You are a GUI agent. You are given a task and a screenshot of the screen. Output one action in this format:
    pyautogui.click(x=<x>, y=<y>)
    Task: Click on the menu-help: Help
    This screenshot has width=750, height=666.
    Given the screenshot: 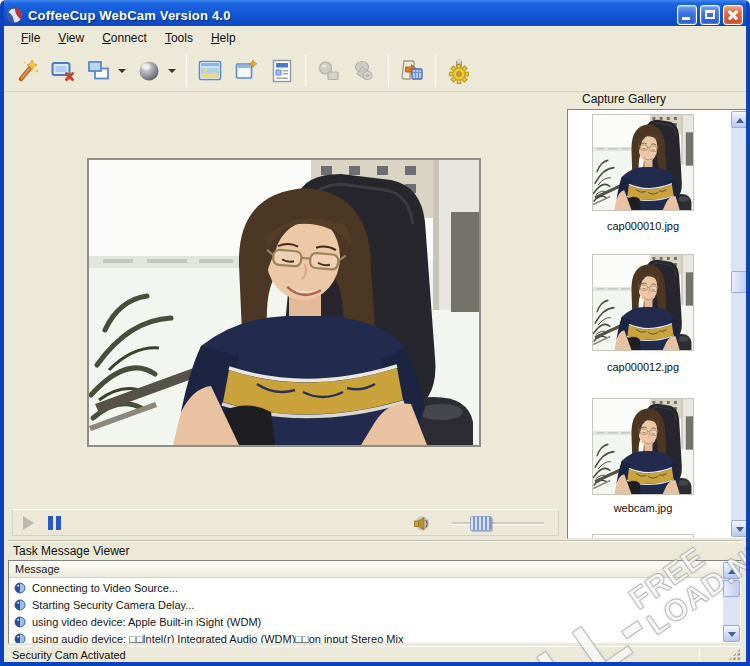 What is the action you would take?
    pyautogui.click(x=224, y=38)
    